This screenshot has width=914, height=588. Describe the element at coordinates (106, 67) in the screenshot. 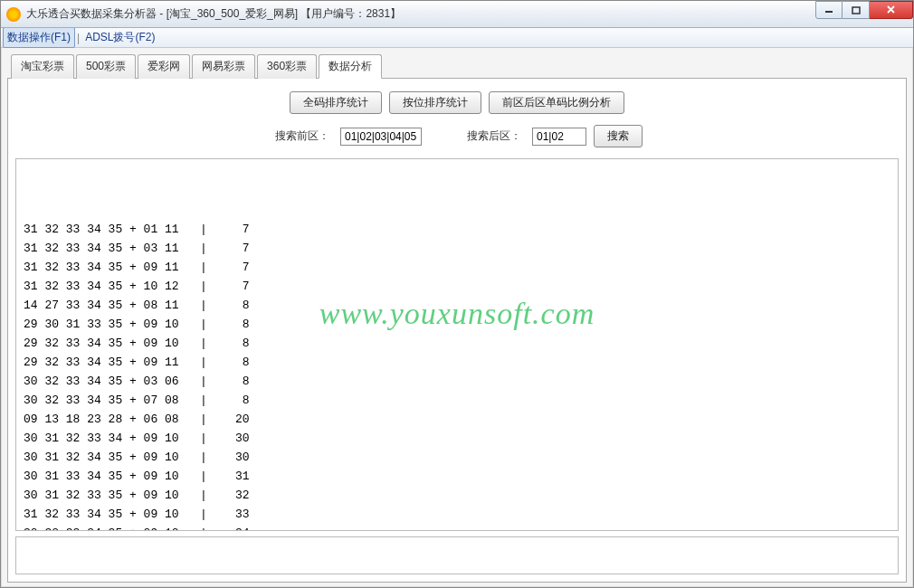

I see `tab-500: 500彩票` at that location.